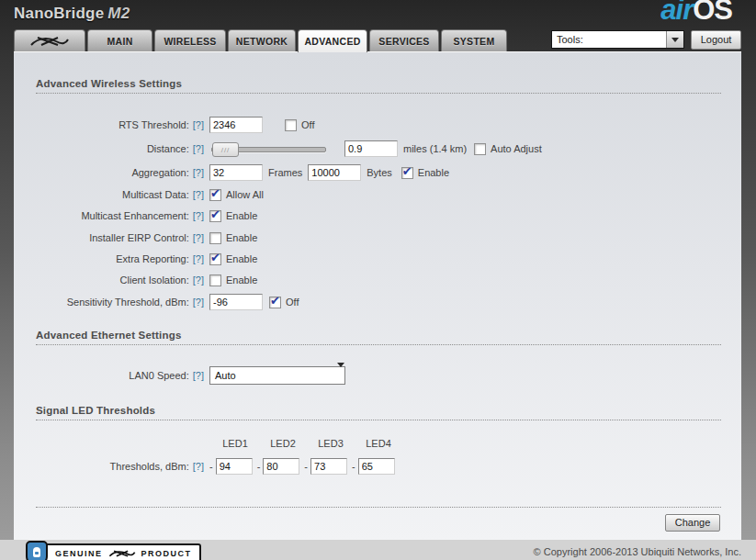  What do you see at coordinates (119, 173) in the screenshot?
I see `aggregation-label: Aggregation:[?]` at bounding box center [119, 173].